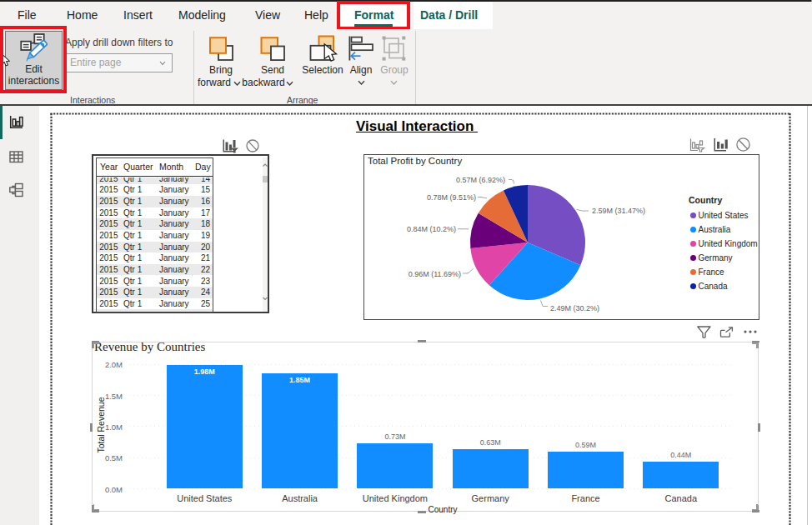 This screenshot has height=525, width=812. What do you see at coordinates (480, 180) in the screenshot?
I see `svg-text: 0.57M (6.92%)` at bounding box center [480, 180].